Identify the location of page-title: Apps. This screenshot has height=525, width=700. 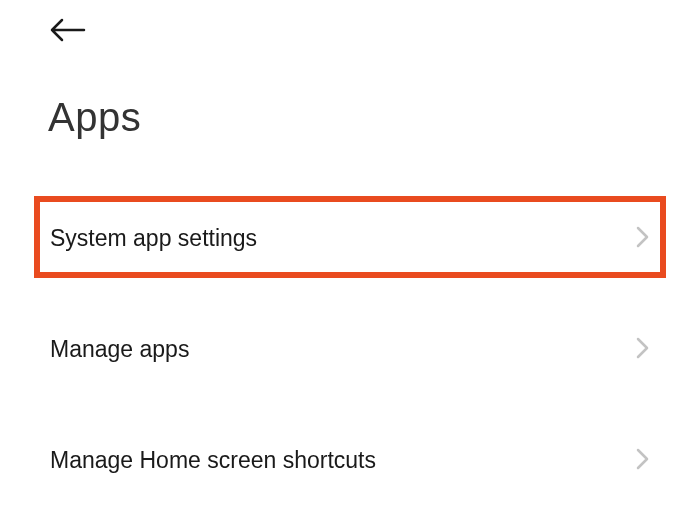
(94, 118).